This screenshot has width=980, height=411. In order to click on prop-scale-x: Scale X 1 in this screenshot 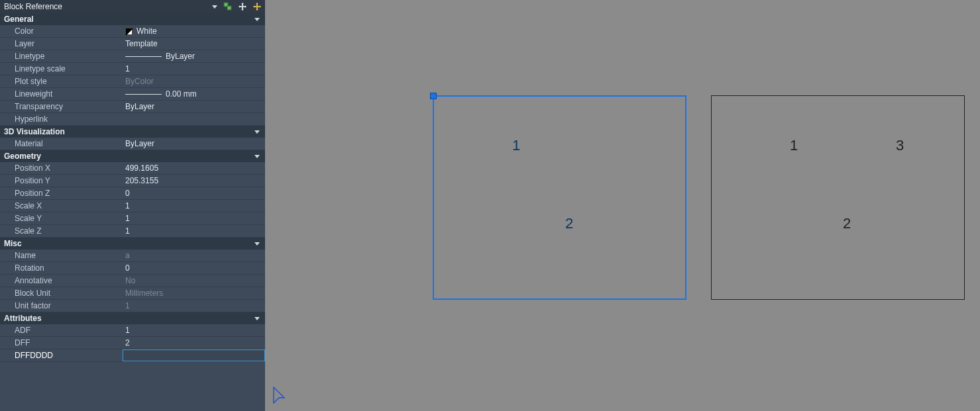, I will do `click(133, 206)`.